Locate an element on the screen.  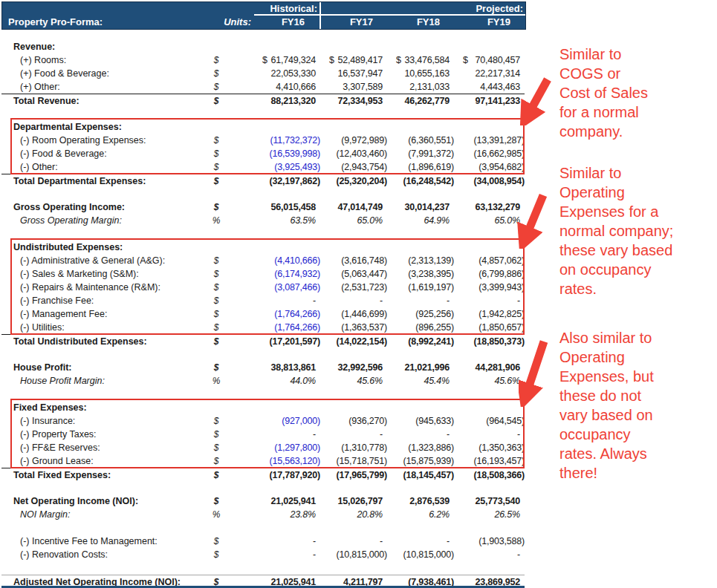
units-cell: % is located at coordinates (216, 381).